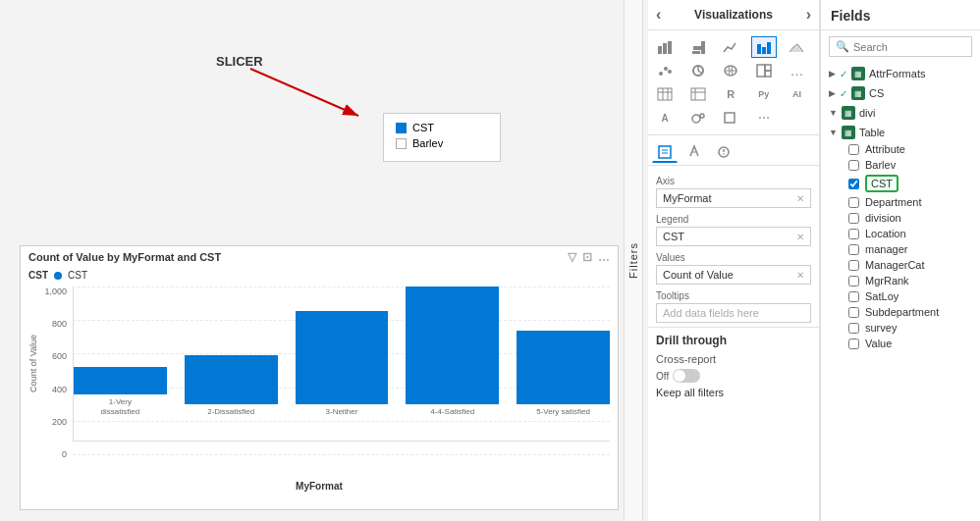 The height and width of the screenshot is (521, 980). What do you see at coordinates (572, 257) in the screenshot?
I see `filter-icon: ▽` at bounding box center [572, 257].